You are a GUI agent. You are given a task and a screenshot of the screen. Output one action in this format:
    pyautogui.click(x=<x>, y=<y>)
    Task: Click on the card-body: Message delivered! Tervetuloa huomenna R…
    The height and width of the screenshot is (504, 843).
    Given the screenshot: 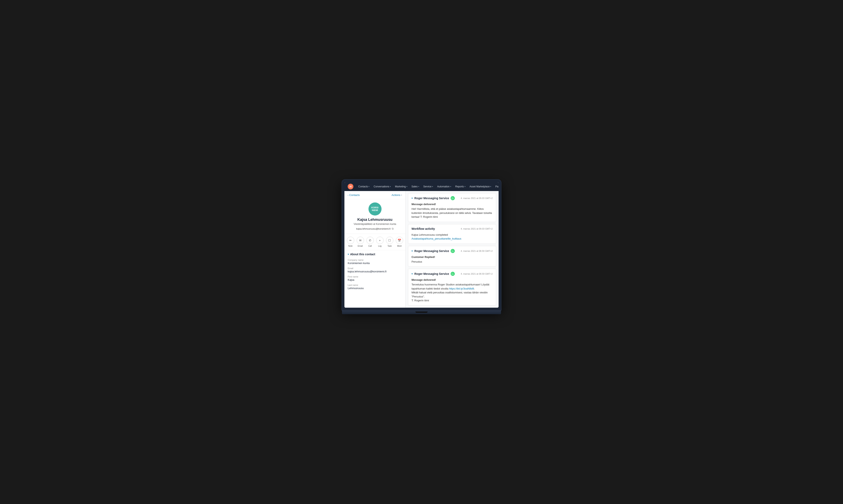 What is the action you would take?
    pyautogui.click(x=452, y=290)
    